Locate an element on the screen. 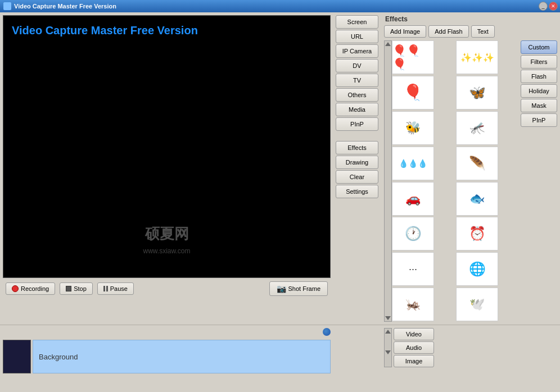  window-controls: _ ✕ is located at coordinates (548, 6).